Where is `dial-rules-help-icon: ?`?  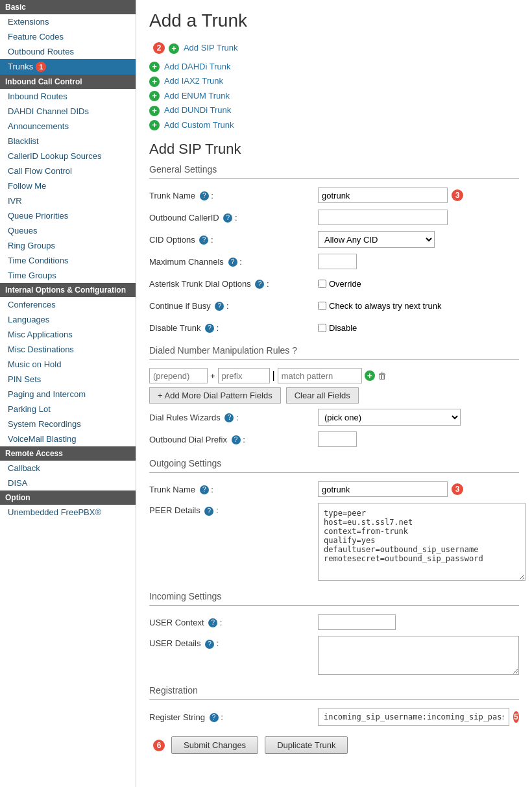 dial-rules-help-icon: ? is located at coordinates (229, 418).